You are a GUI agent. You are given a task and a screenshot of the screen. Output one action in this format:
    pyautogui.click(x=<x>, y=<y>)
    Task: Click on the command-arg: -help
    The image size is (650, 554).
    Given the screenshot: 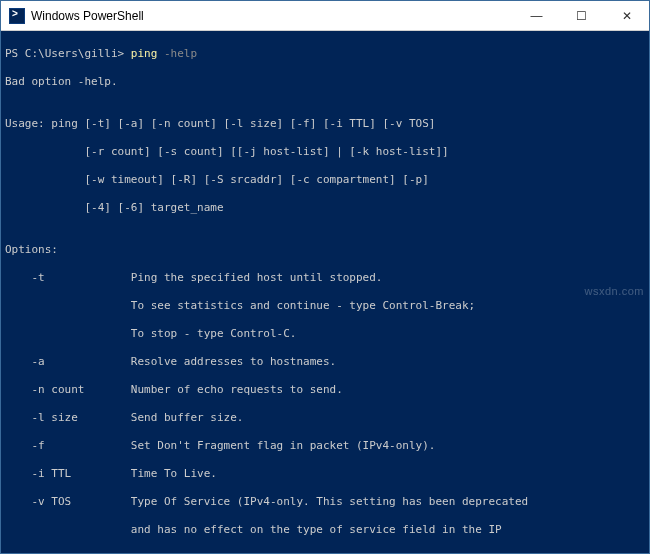 What is the action you would take?
    pyautogui.click(x=180, y=54)
    